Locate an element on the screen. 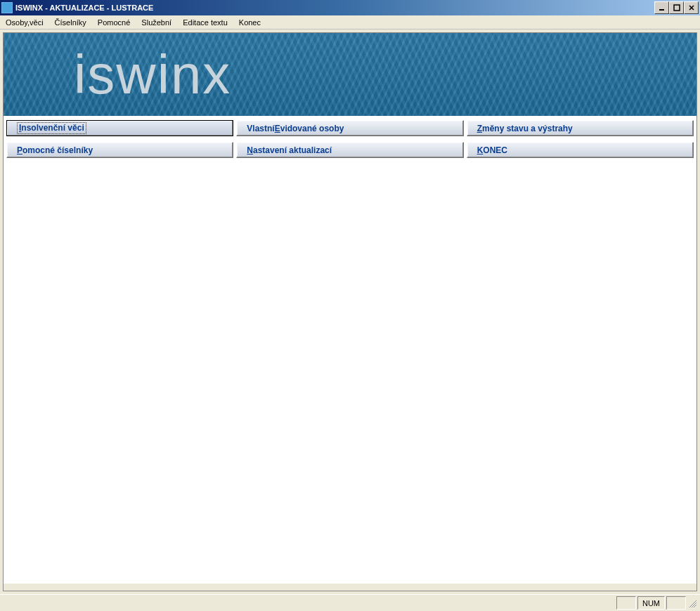 The height and width of the screenshot is (611, 700). menu-sluzebni: Služební is located at coordinates (156, 22).